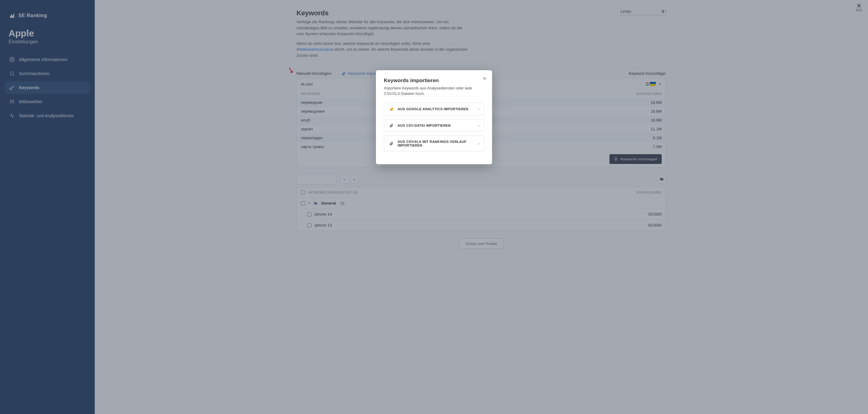 The width and height of the screenshot is (868, 414). Describe the element at coordinates (485, 79) in the screenshot. I see `modal-close-button: ✕` at that location.